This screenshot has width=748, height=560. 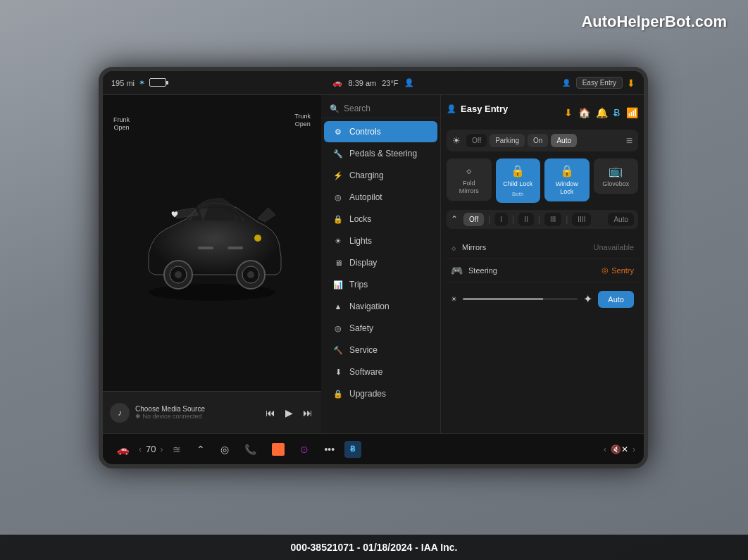 I want to click on display-icon: 🖥, so click(x=338, y=263).